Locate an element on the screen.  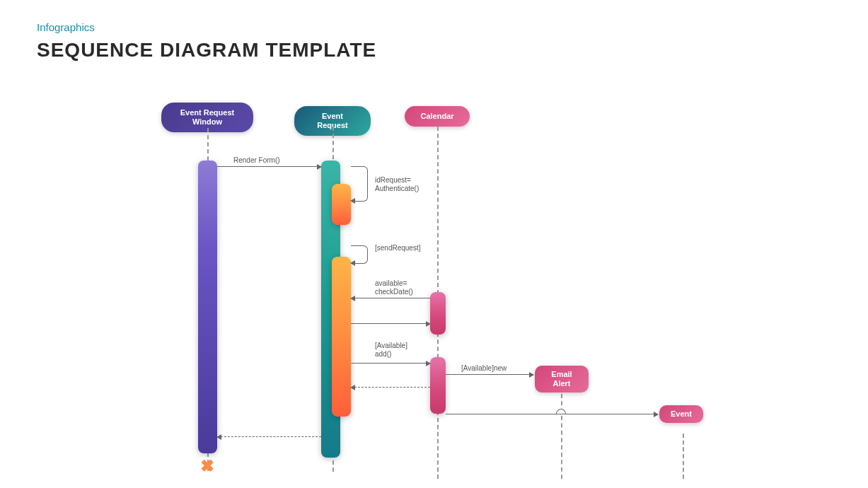
hop-icon is located at coordinates (561, 412).